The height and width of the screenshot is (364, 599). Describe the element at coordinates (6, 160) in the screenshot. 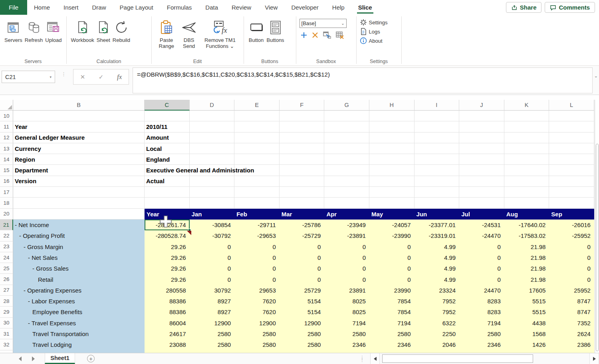

I see `row-header-14: 14` at that location.